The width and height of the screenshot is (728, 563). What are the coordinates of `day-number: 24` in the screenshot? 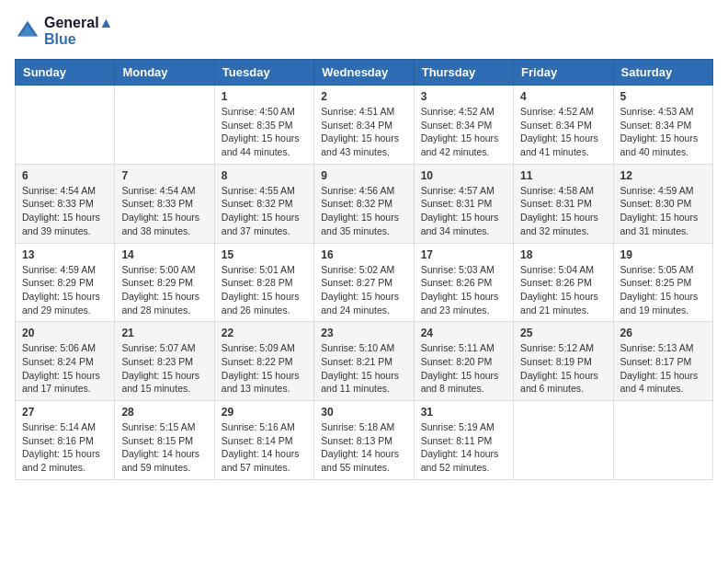 It's located at (463, 333).